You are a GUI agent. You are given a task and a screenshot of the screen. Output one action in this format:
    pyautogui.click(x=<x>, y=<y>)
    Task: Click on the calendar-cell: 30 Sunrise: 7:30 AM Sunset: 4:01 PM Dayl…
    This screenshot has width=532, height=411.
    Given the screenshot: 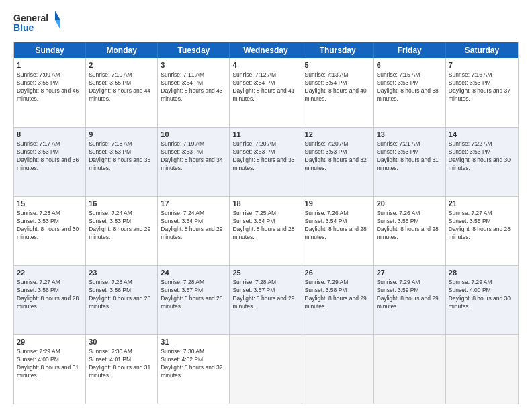 What is the action you would take?
    pyautogui.click(x=122, y=369)
    